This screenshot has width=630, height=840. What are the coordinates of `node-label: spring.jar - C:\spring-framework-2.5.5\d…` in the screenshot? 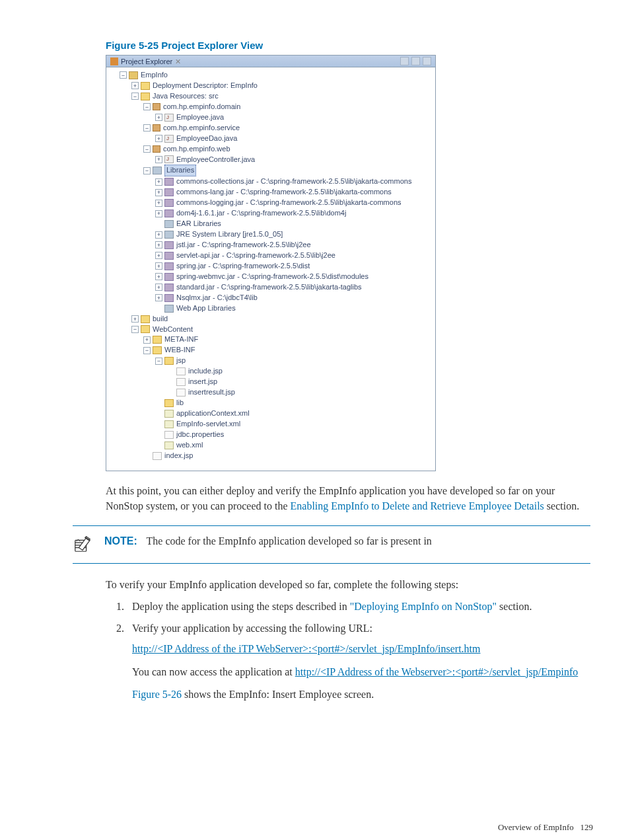 It's located at (243, 266).